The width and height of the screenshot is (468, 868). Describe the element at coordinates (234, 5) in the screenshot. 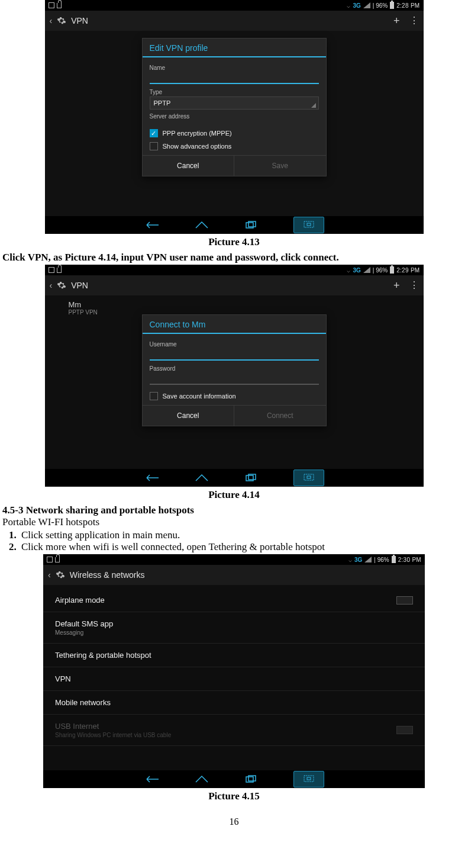

I see `status-bar: ⌵ 3G | 96% 2:28 PM` at that location.